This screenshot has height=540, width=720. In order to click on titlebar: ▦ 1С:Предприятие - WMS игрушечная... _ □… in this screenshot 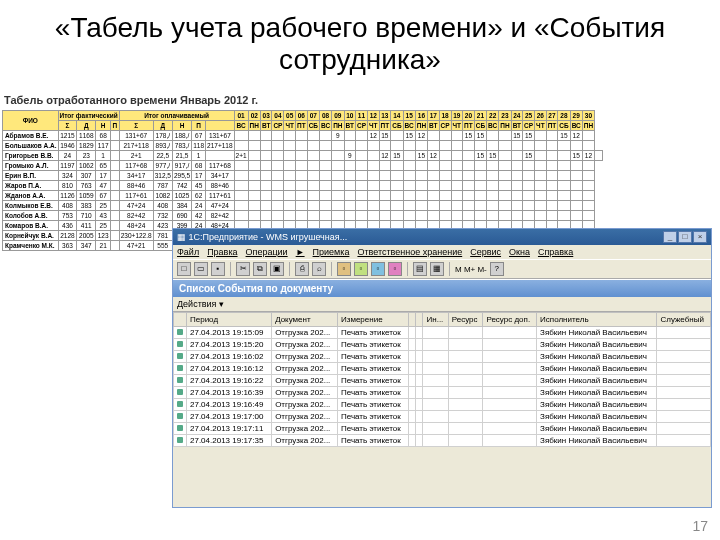, I will do `click(442, 237)`.